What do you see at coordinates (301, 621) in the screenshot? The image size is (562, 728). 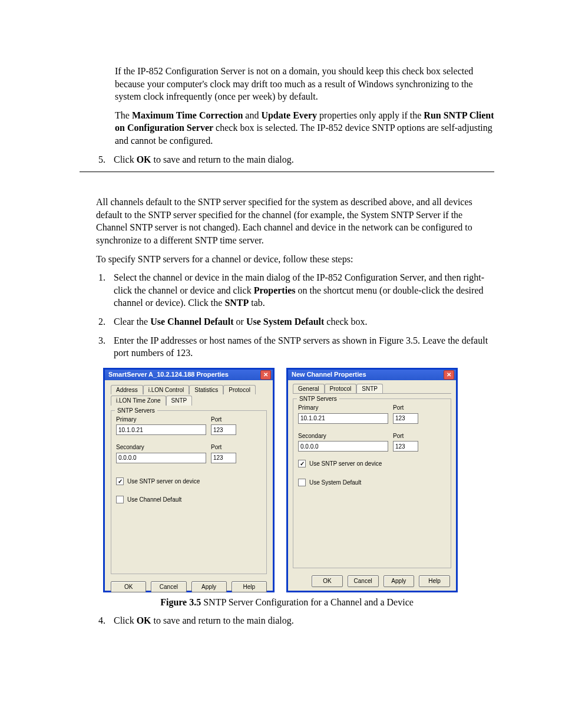 I see `step-4: Click OK to save and return to the main …` at bounding box center [301, 621].